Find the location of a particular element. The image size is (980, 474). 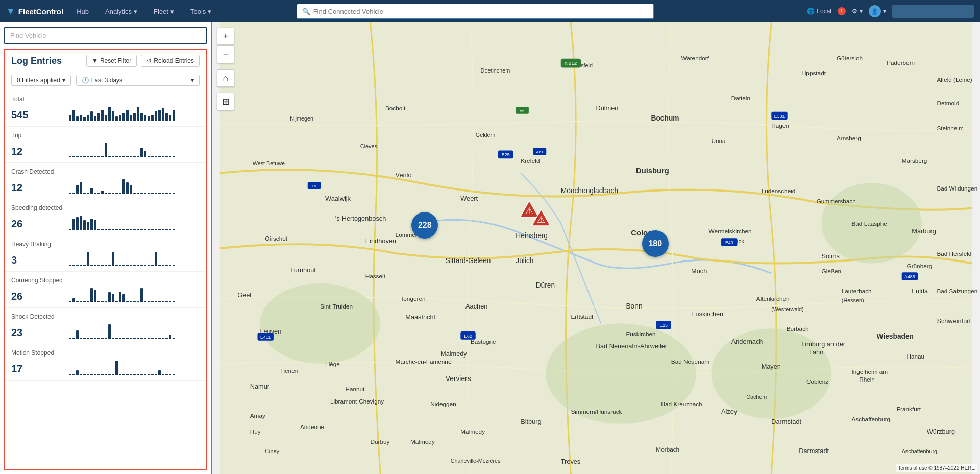

svg-text: E62 is located at coordinates (468, 336).